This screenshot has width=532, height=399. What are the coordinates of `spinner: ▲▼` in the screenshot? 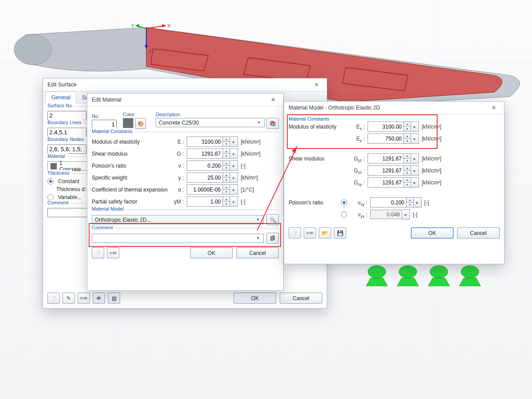 It's located at (227, 142).